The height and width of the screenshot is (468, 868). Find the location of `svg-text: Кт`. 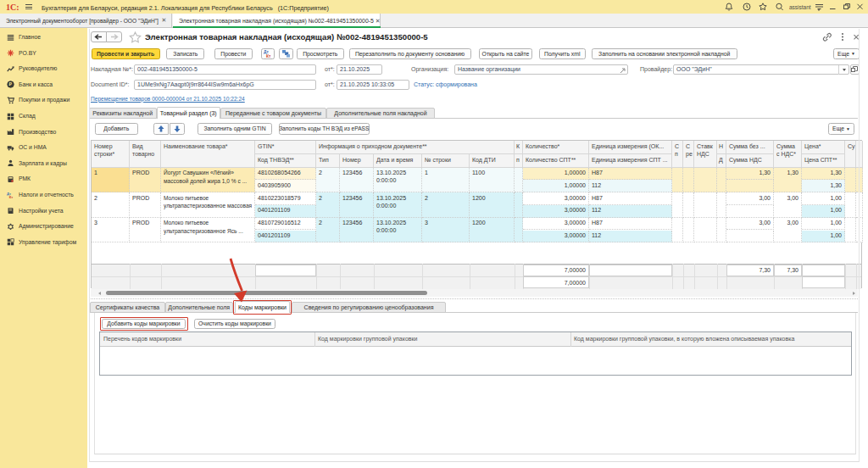

svg-text: Кт is located at coordinates (12, 197).